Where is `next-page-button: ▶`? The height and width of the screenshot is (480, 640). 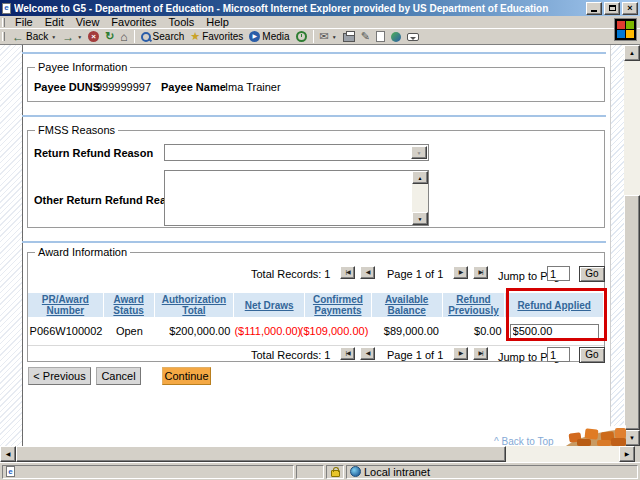 next-page-button: ▶ is located at coordinates (460, 272).